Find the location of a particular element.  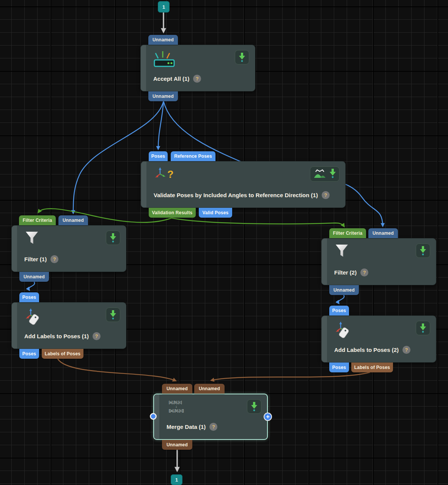

node-validate-poses: ? Validate Poses by Inc is located at coordinates (243, 184).